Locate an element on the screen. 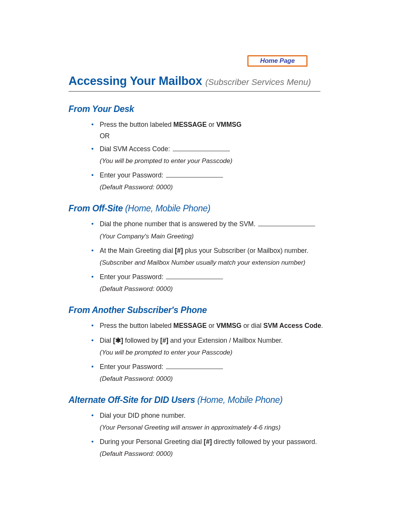 This screenshot has height=532, width=411. text: During your Personal Greeting dial is located at coordinates (151, 442).